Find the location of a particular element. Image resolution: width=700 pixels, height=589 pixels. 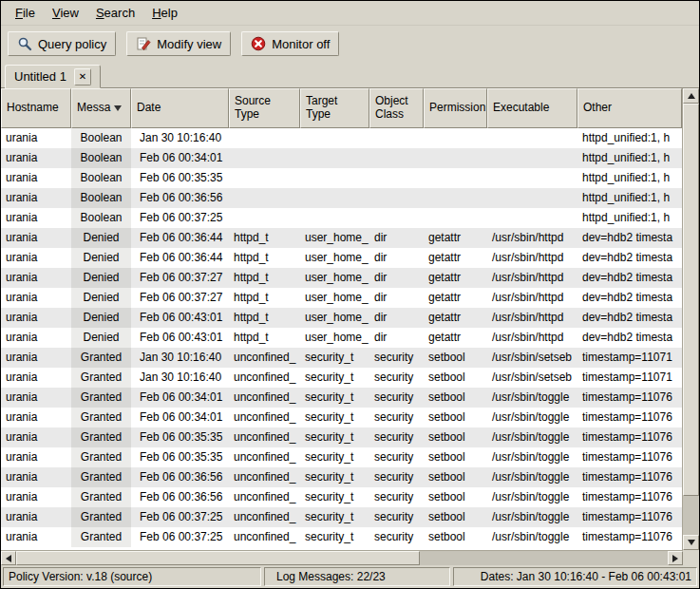

log-row: uraniaBooleanJan 30 10:16:40httpd_unifie… is located at coordinates (342, 139).